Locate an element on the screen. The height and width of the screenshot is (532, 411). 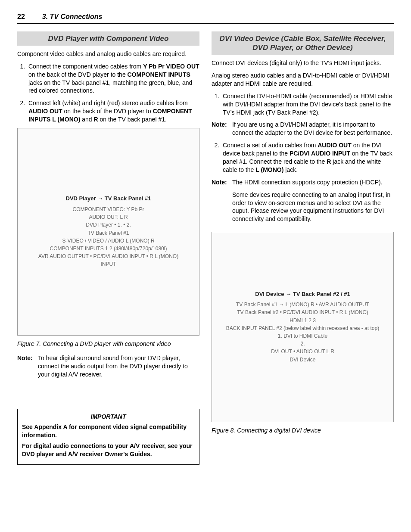
right-steps-b: Connect a set of audio cables from AUDIO… is located at coordinates (302, 158).